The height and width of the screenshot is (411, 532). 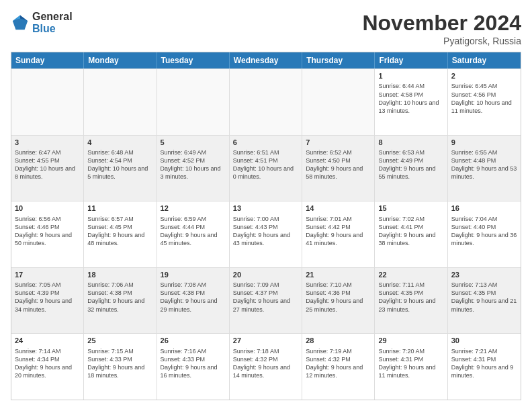 I want to click on day-info: Sunrise: 7:11 AM Sunset: 4:35 PM Dayligh…, so click(x=411, y=297).